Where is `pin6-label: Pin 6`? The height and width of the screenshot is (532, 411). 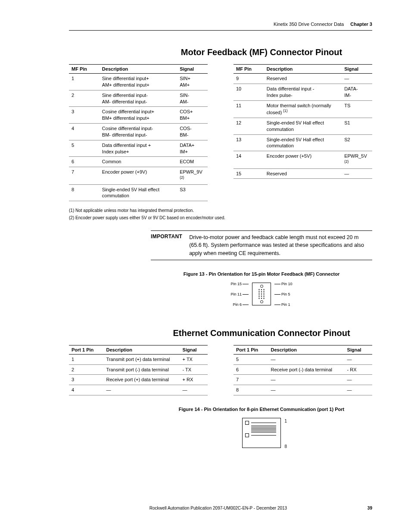
pin6-label: Pin 6 is located at coordinates (241, 305).